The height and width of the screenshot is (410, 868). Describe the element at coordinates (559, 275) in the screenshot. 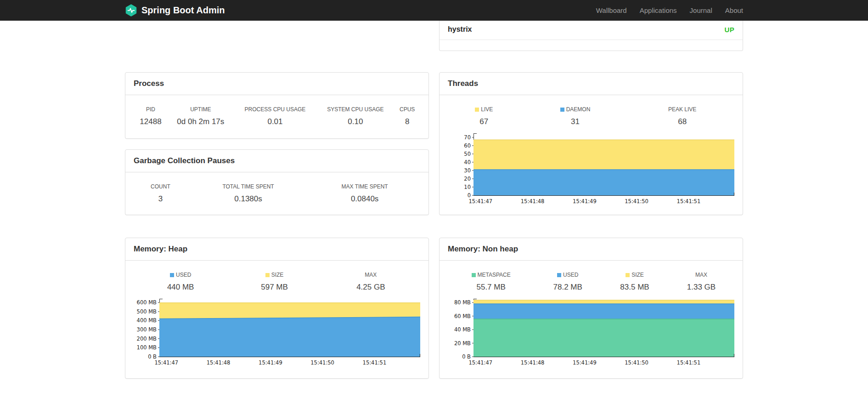

I see `legend-swatch-used` at that location.